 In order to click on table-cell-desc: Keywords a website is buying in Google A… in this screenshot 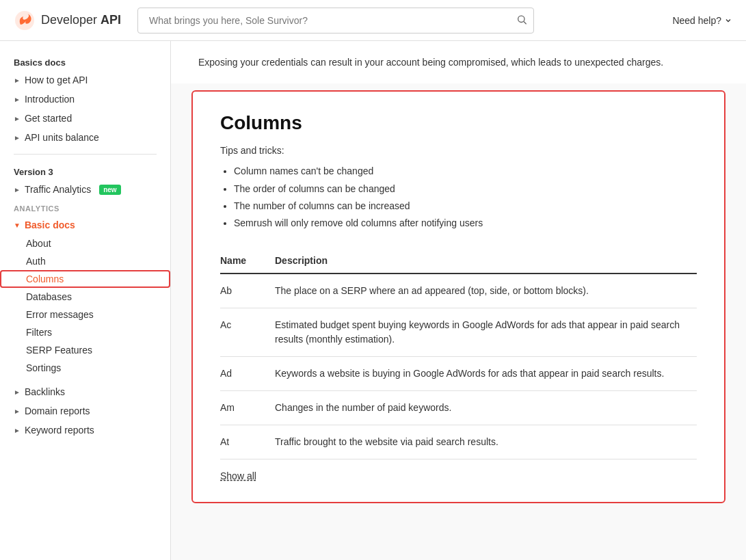, I will do `click(485, 374)`.